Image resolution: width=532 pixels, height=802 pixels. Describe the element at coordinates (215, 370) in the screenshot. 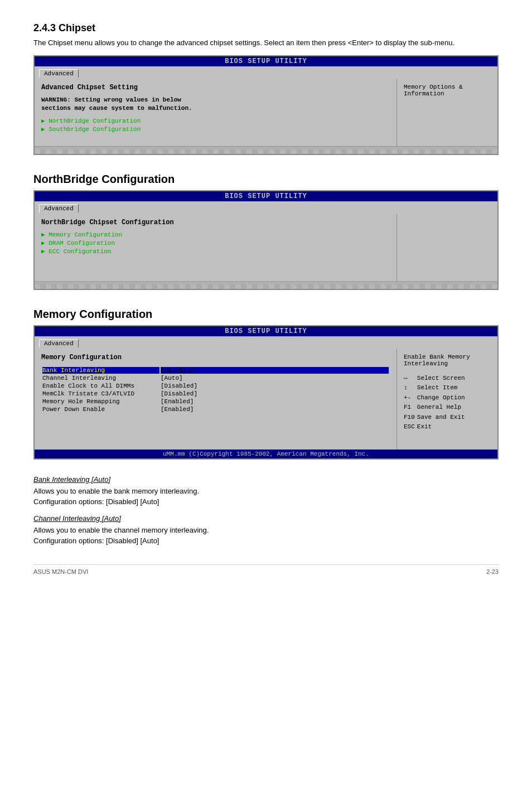

I see `memory-config-row: Bank Interleaving[Disabled]` at that location.